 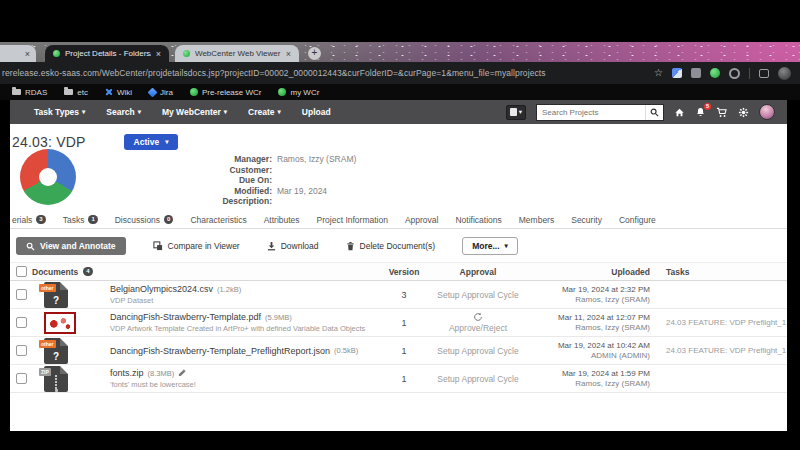 I want to click on bookmark-item: etc, so click(x=76, y=92).